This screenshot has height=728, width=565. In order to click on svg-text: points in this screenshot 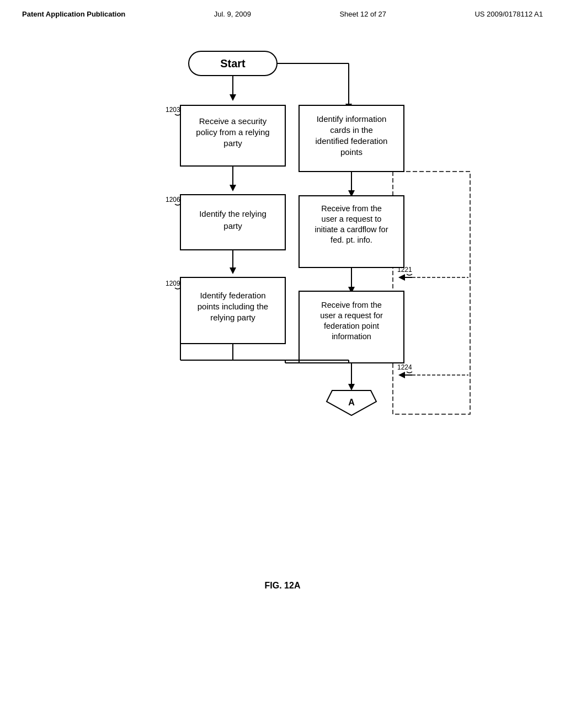, I will do `click(351, 152)`.